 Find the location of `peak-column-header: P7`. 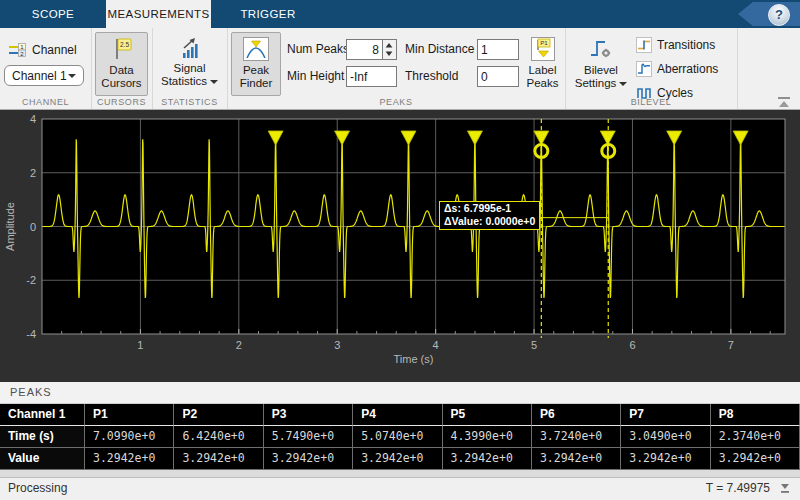

peak-column-header: P7 is located at coordinates (666, 415).